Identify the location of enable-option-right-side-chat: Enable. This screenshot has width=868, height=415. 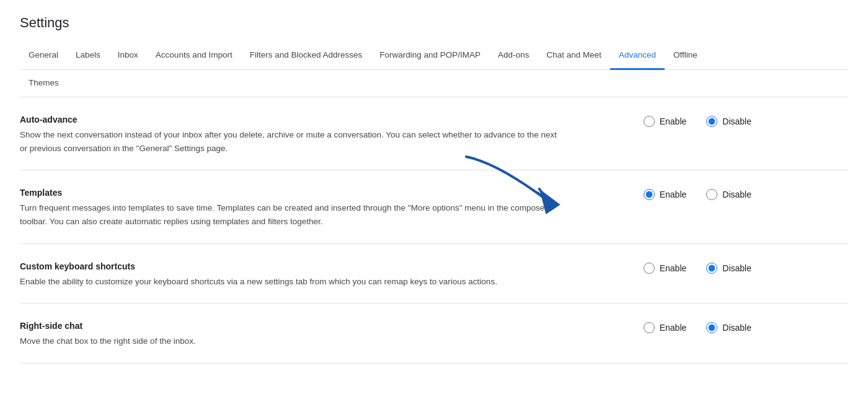
(665, 328).